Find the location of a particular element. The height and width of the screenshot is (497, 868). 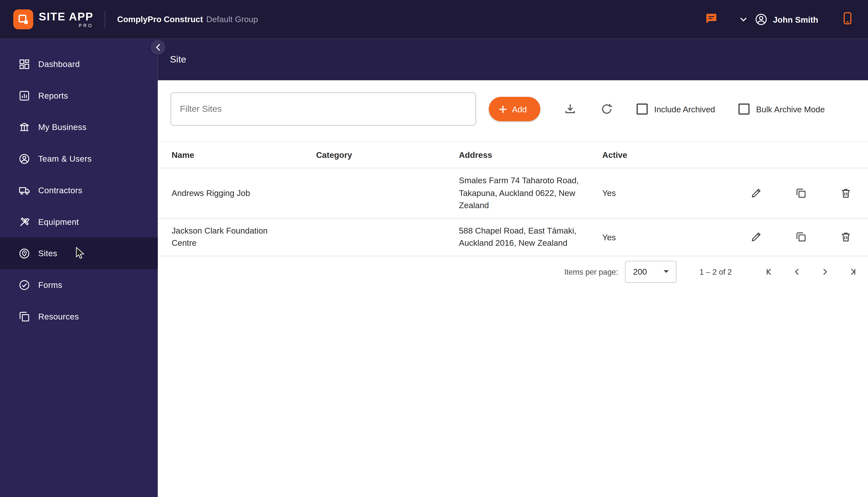

sidebar-item-resources: Resources is located at coordinates (79, 316).